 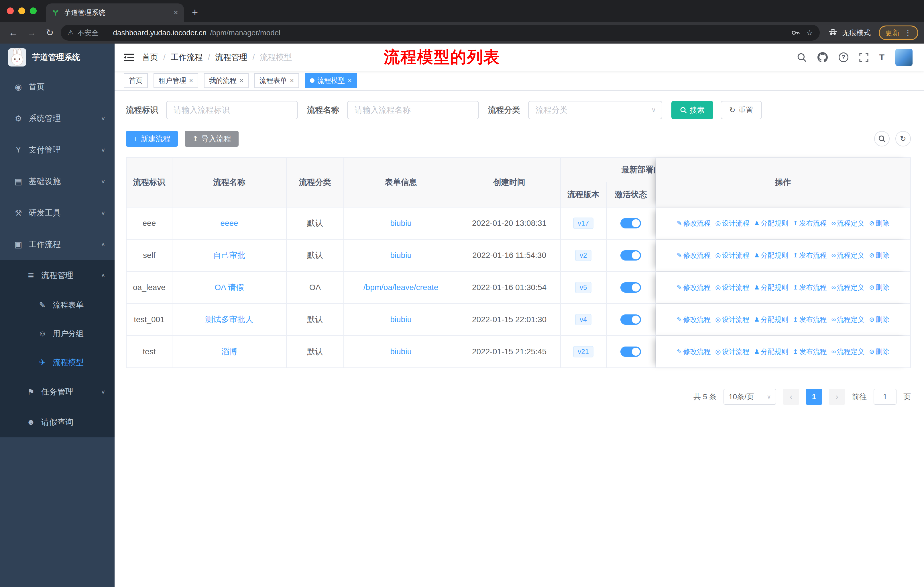 What do you see at coordinates (128, 58) in the screenshot?
I see `sidebar-collapse-button` at bounding box center [128, 58].